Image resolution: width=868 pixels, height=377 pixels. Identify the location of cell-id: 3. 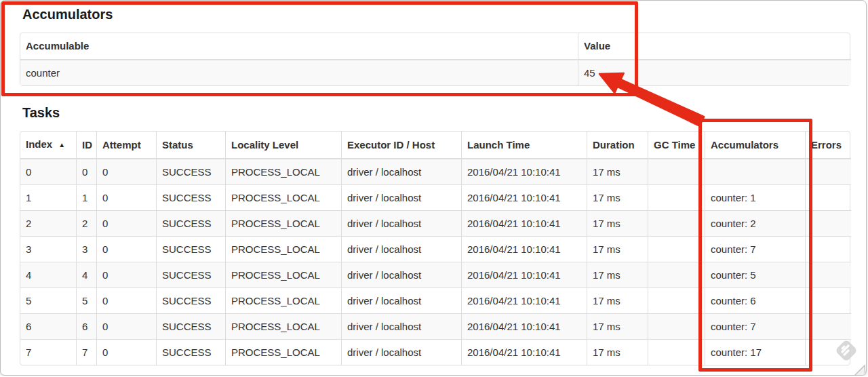
(86, 249).